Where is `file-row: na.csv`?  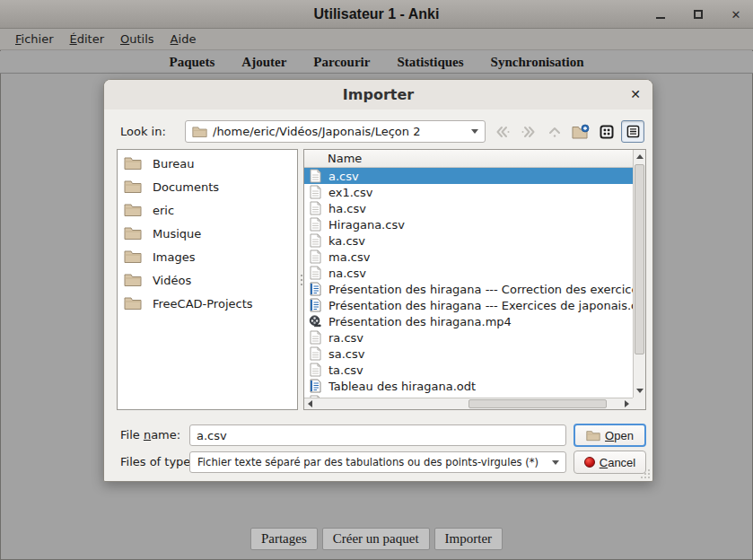
file-row: na.csv is located at coordinates (468, 273).